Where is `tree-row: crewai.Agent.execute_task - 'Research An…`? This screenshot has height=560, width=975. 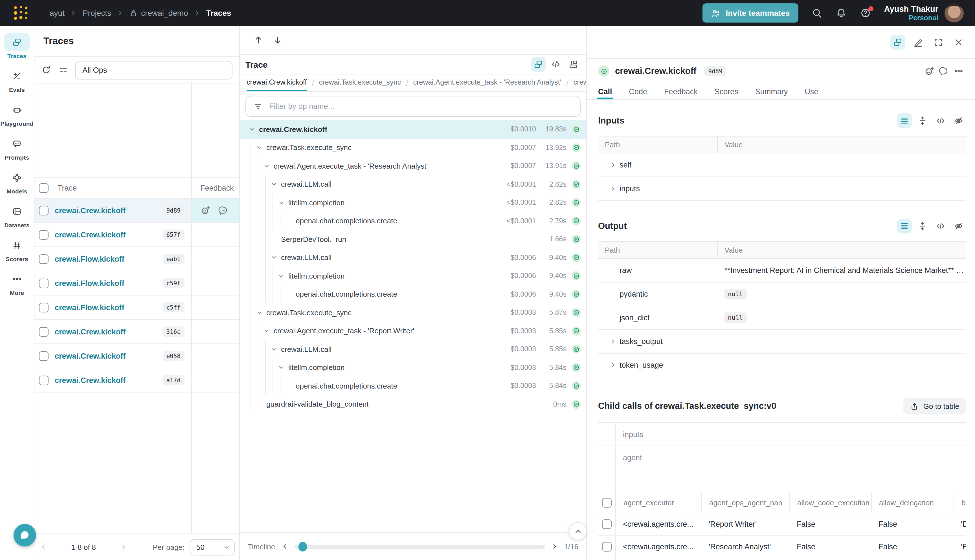
tree-row: crewai.Agent.execute_task - 'Research An… is located at coordinates (413, 166).